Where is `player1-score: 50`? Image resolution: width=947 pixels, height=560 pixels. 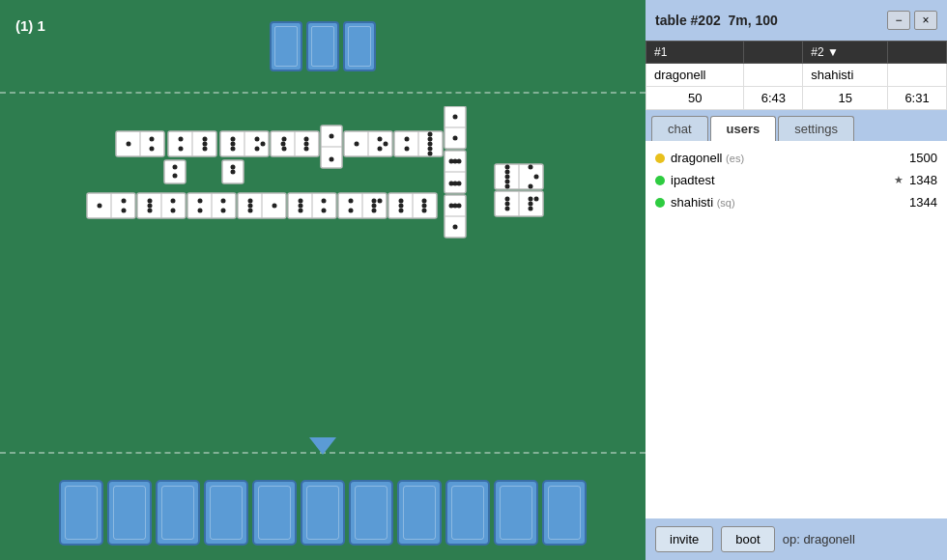
player1-score: 50 is located at coordinates (696, 98).